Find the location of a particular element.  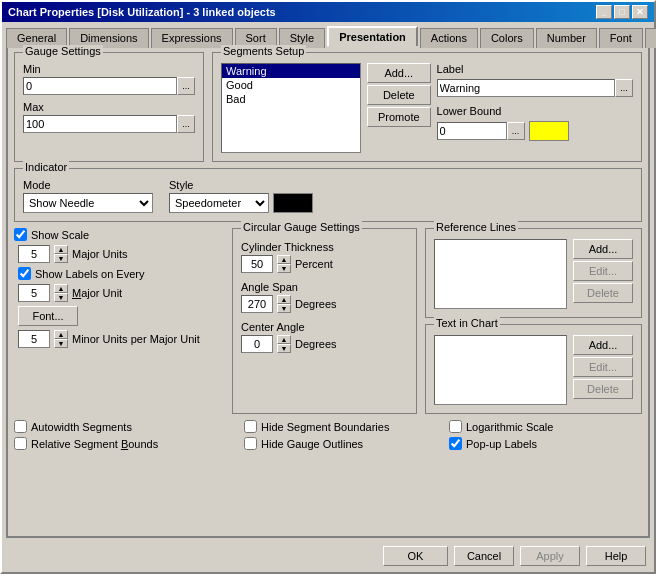

major-units-up: ▲ is located at coordinates (61, 250).